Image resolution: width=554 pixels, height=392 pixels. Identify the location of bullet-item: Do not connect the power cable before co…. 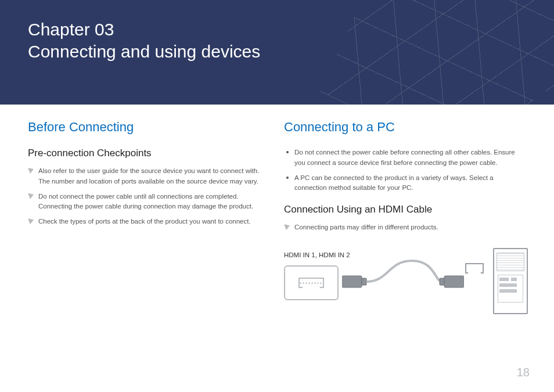
(405, 158).